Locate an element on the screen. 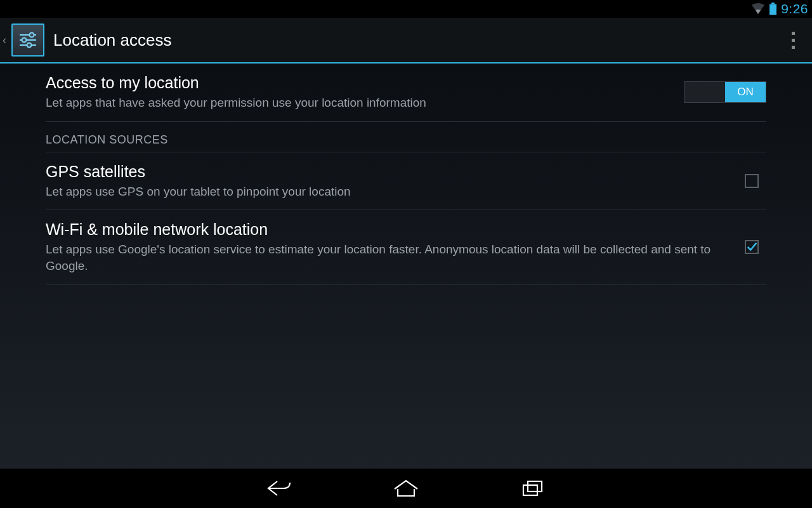 This screenshot has width=812, height=508. setting-wifi-network-location: Wi-Fi & mobile network location Let apps… is located at coordinates (406, 248).